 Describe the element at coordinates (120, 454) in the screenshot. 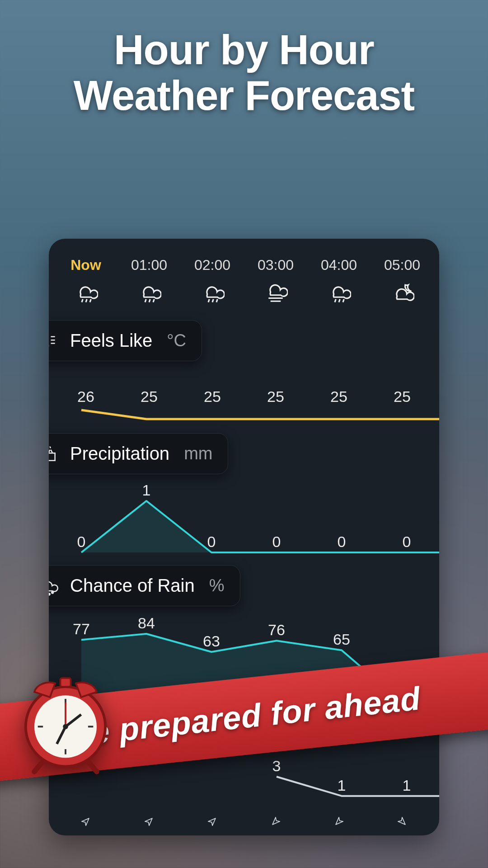

I see `precipitation-label: Precipitation` at that location.